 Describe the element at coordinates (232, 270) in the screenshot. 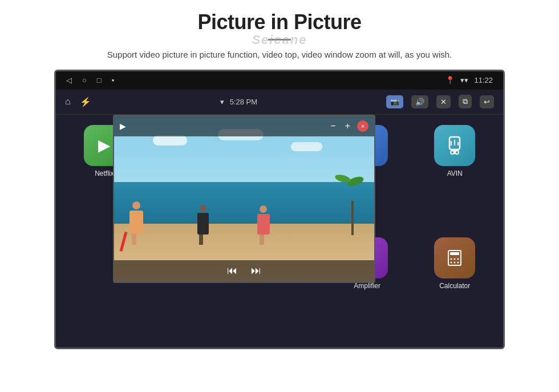

I see `pip-prev-btn: ⏮` at that location.